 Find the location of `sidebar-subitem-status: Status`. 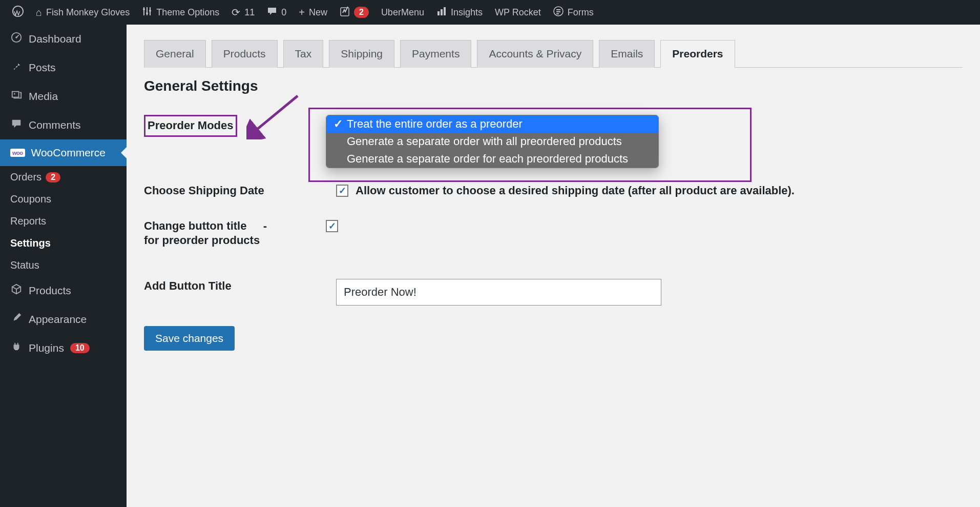

sidebar-subitem-status: Status is located at coordinates (64, 266).